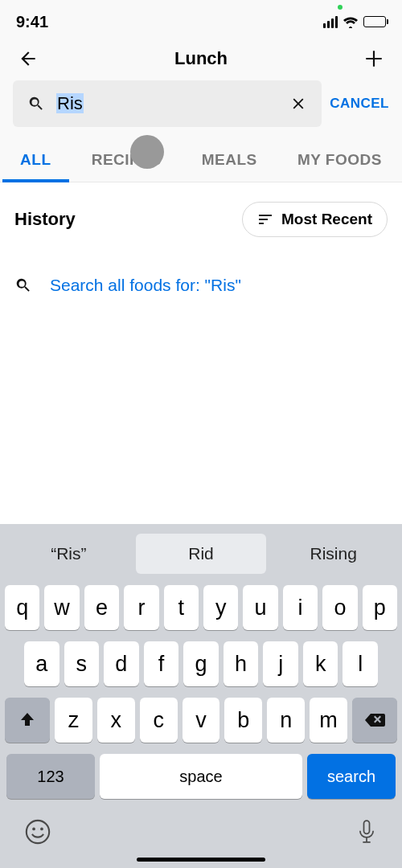  Describe the element at coordinates (74, 720) in the screenshot. I see `key-z: z` at that location.